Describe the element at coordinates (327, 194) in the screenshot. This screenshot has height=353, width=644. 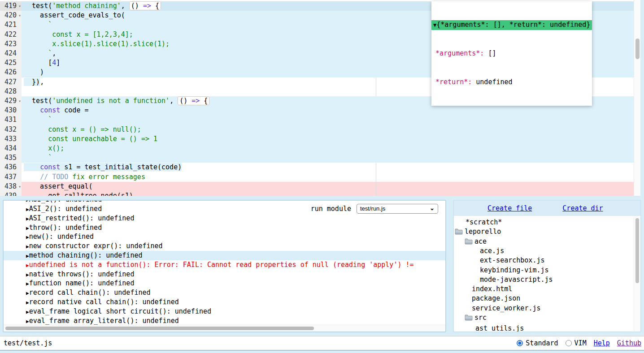
I see `code-line-error-clipped: get_calltree_node(s1)` at that location.